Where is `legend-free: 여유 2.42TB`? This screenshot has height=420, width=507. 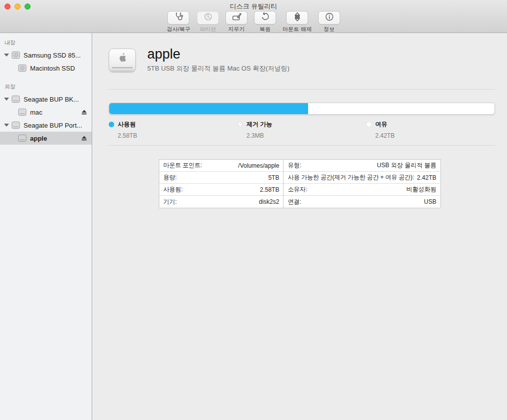 legend-free: 여유 2.42TB is located at coordinates (431, 130).